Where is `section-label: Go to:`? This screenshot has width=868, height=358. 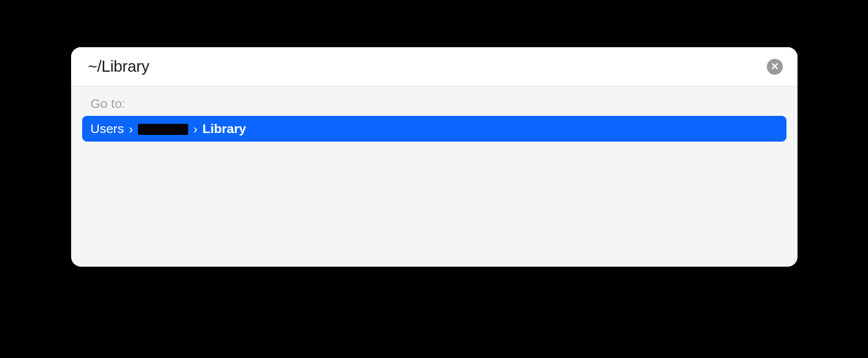 section-label: Go to: is located at coordinates (434, 106).